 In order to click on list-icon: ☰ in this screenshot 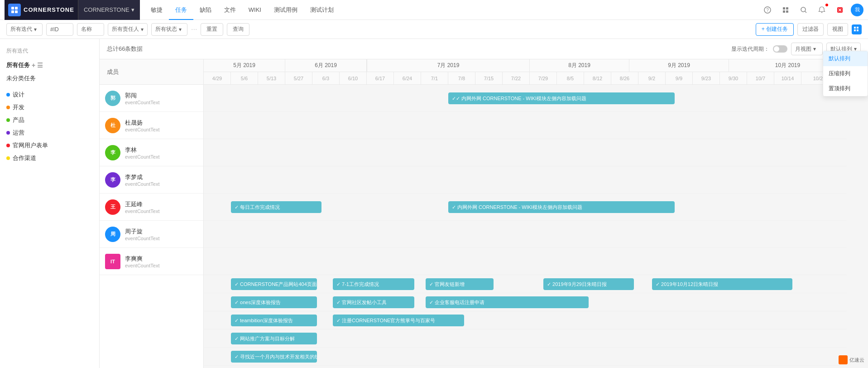, I will do `click(40, 65)`.